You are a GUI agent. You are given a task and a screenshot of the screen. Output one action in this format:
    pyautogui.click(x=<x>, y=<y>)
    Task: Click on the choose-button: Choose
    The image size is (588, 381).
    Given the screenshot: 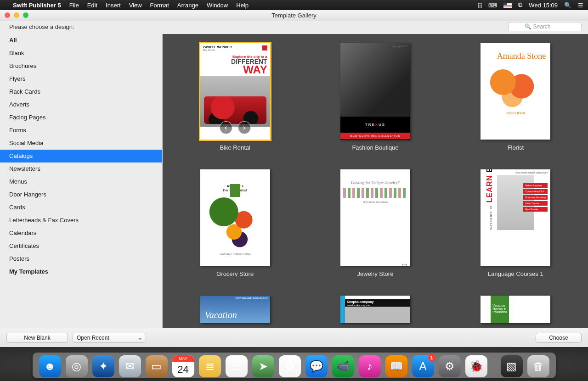 What is the action you would take?
    pyautogui.click(x=559, y=338)
    